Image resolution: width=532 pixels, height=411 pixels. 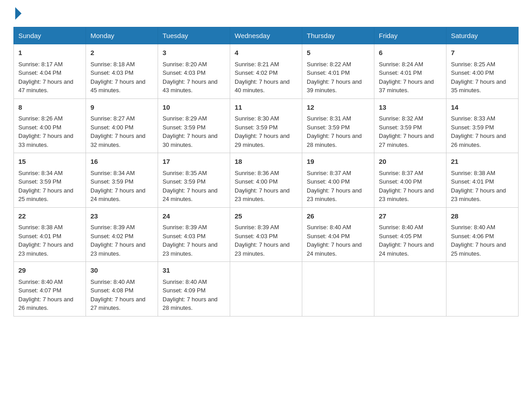 What do you see at coordinates (266, 126) in the screenshot?
I see `calendar-day-cell: 11Sunrise: 8:30 AMSunset: 3:59 PMDayligh…` at bounding box center [266, 126].